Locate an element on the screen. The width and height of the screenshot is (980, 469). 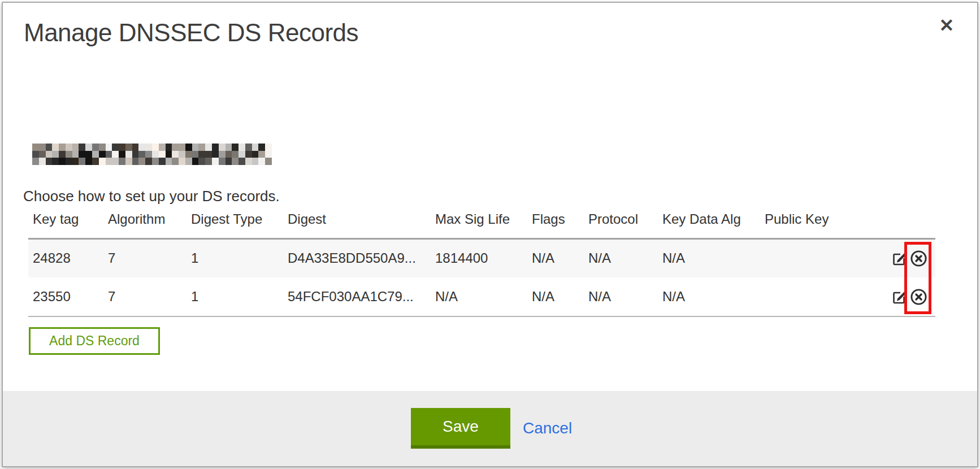
cell-digest: D4A33E8DD550A9... is located at coordinates (357, 258).